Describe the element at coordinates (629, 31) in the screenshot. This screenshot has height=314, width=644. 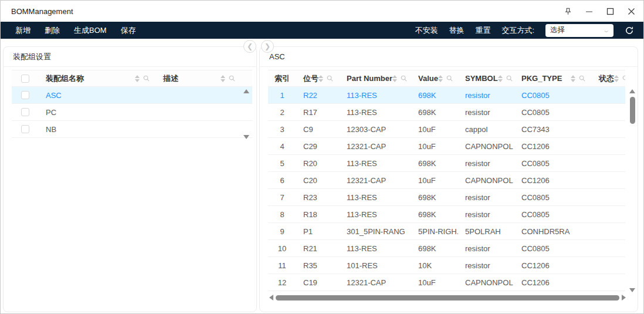
I see `refresh-icon` at that location.